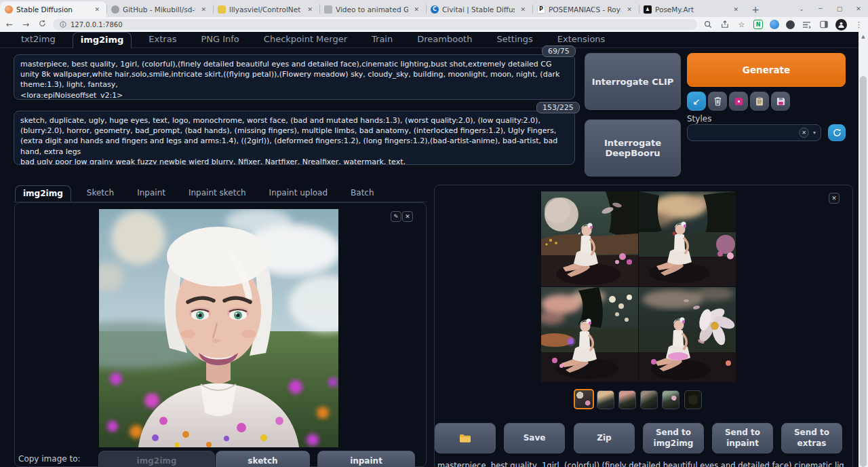 The width and height of the screenshot is (868, 467). I want to click on remove-image-button: ✕, so click(408, 217).